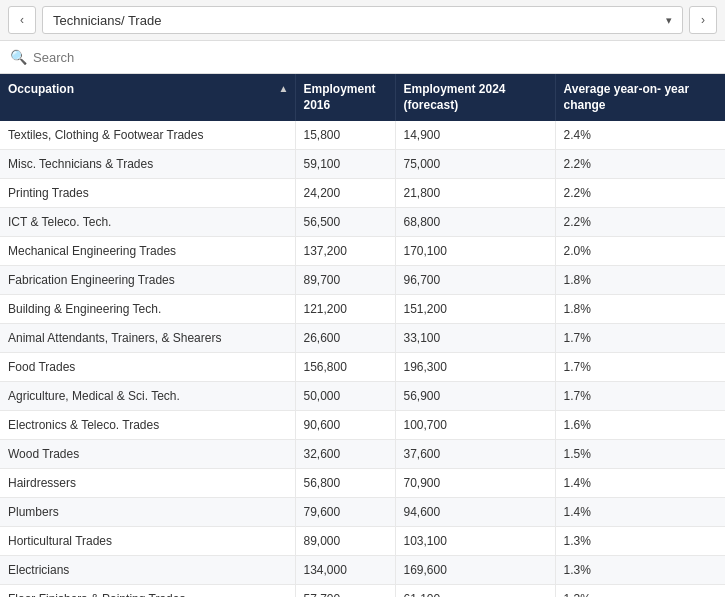  What do you see at coordinates (362, 426) in the screenshot?
I see `table-row: Electronics & Teleco. Trades90,600100,70…` at bounding box center [362, 426].